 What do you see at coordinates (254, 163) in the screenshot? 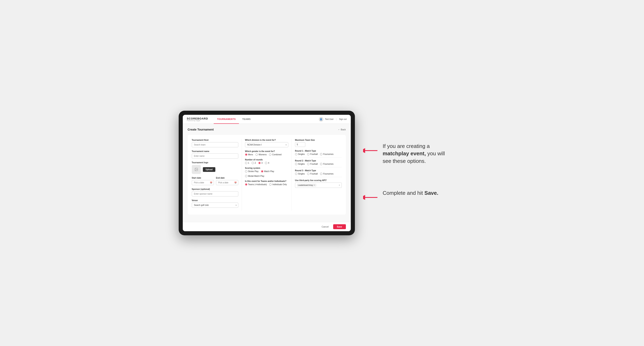
I see `rounds-2: 2` at bounding box center [254, 163].